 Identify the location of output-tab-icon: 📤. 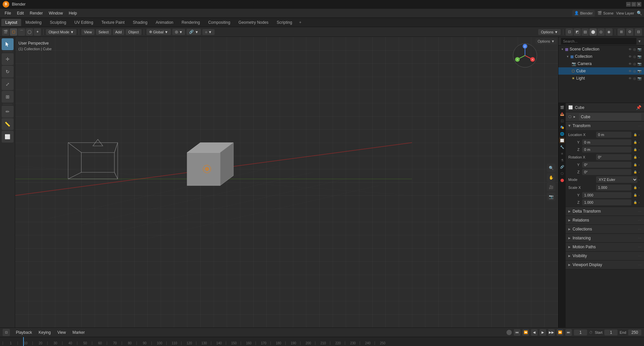
(562, 114).